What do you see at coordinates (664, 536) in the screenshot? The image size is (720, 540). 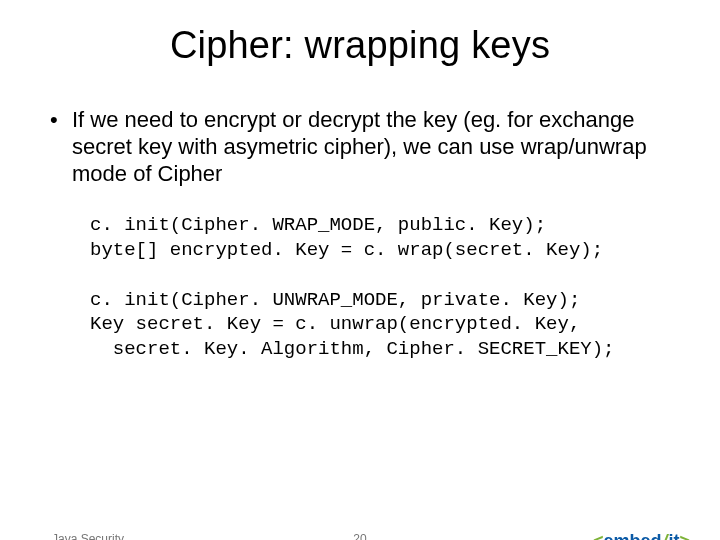 I see `logo-slash: /` at bounding box center [664, 536].